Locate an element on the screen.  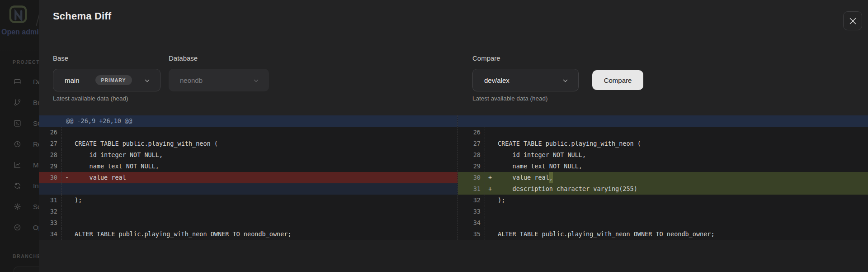
sidebar-heading-project: PROJECT is located at coordinates (26, 62).